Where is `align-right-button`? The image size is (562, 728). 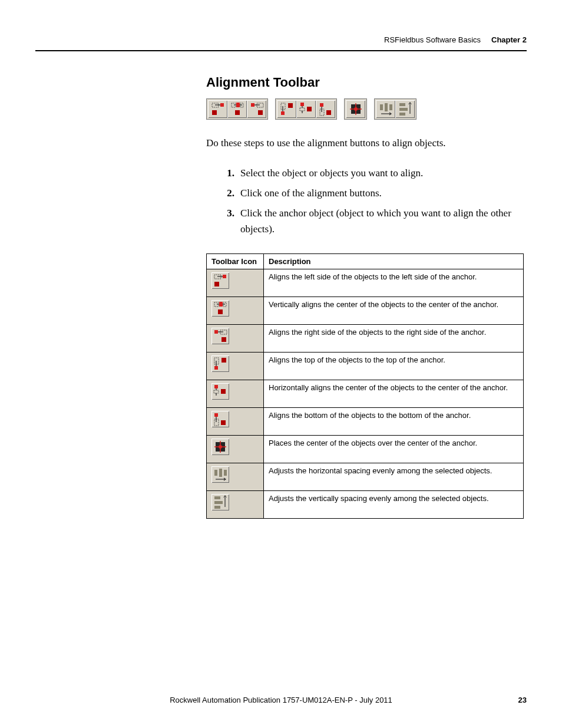
align-right-button is located at coordinates (257, 109).